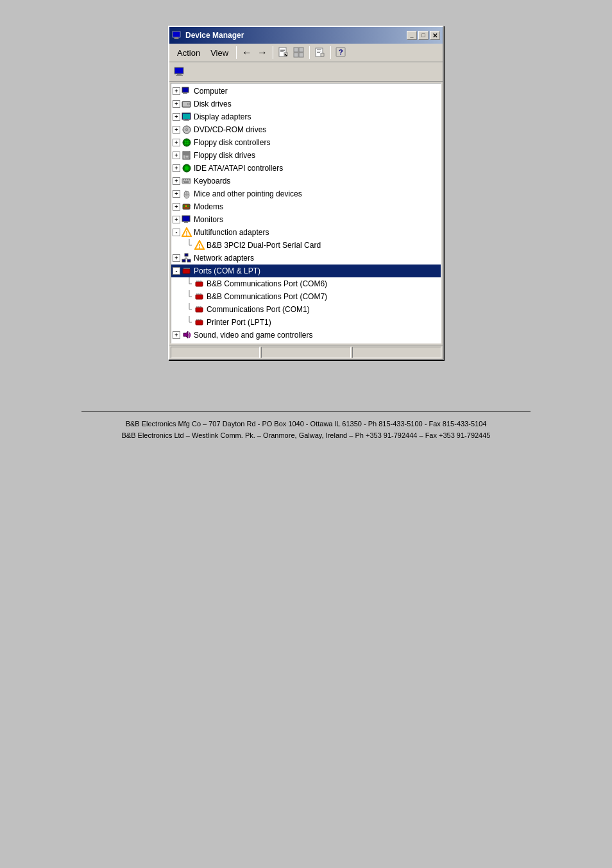 The width and height of the screenshot is (612, 868). Describe the element at coordinates (176, 220) in the screenshot. I see `expand-monitors: +` at that location.